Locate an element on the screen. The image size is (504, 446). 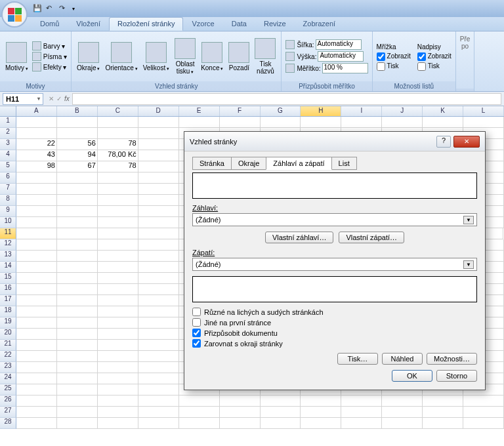
tab-review: Revize is located at coordinates (275, 24).